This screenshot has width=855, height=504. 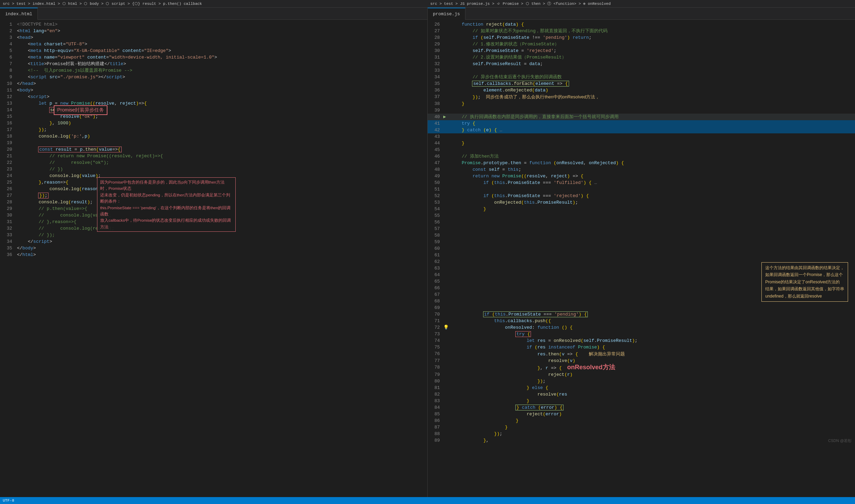 What do you see at coordinates (641, 37) in the screenshot?
I see `table-row: 28 if (self.PromiseState !== 'pending') …` at bounding box center [641, 37].